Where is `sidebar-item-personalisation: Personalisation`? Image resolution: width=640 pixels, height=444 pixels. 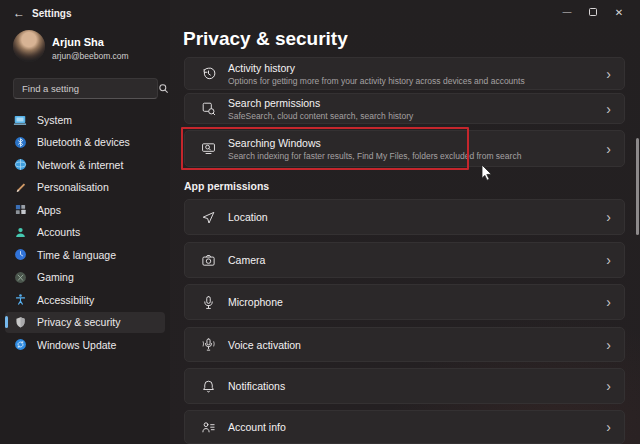
sidebar-item-personalisation: Personalisation is located at coordinates (85, 188).